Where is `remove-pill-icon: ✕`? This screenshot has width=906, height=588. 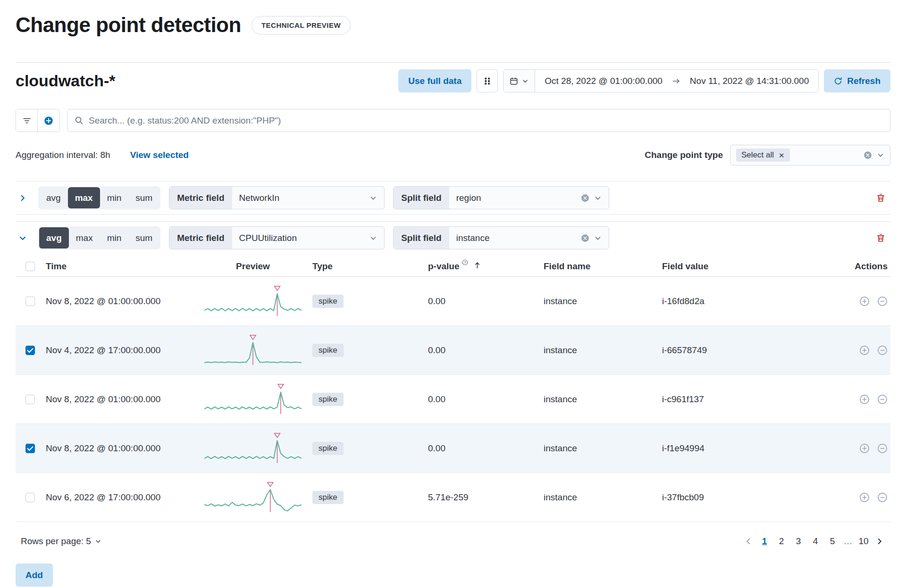
remove-pill-icon: ✕ is located at coordinates (781, 156).